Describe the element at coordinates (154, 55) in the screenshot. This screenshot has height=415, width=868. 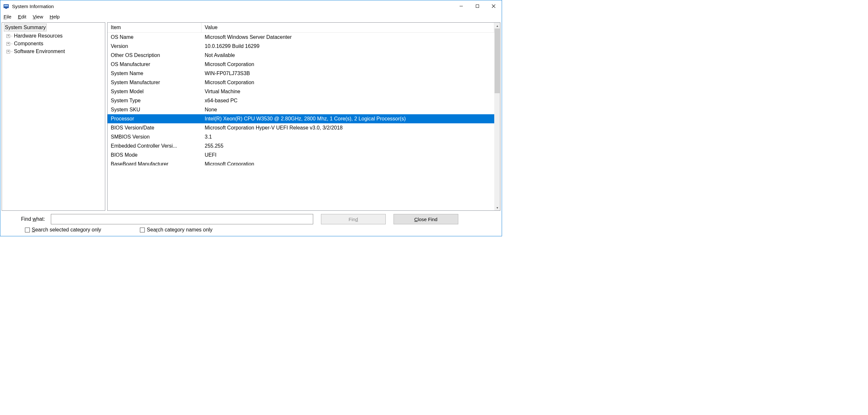
I see `cell-item: Other OS Description` at that location.